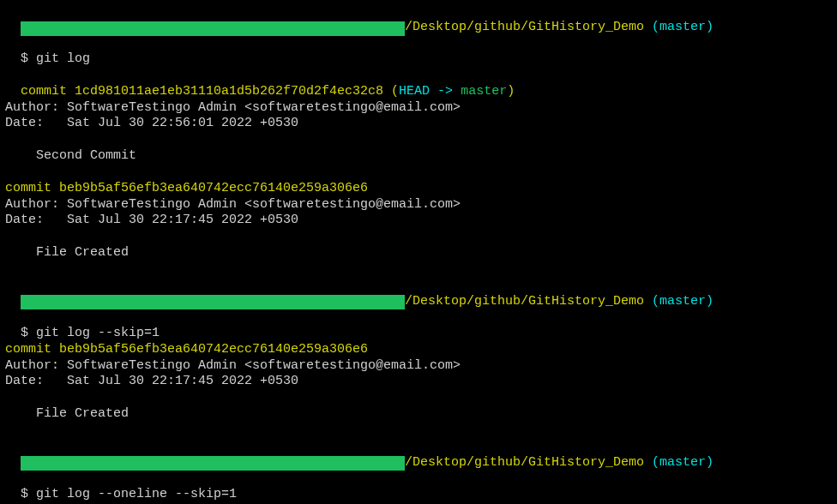 The height and width of the screenshot is (504, 837). Describe the element at coordinates (418, 123) in the screenshot. I see `date-line: Date: Sat Jul 30 22:56:01 2022 +0530` at that location.